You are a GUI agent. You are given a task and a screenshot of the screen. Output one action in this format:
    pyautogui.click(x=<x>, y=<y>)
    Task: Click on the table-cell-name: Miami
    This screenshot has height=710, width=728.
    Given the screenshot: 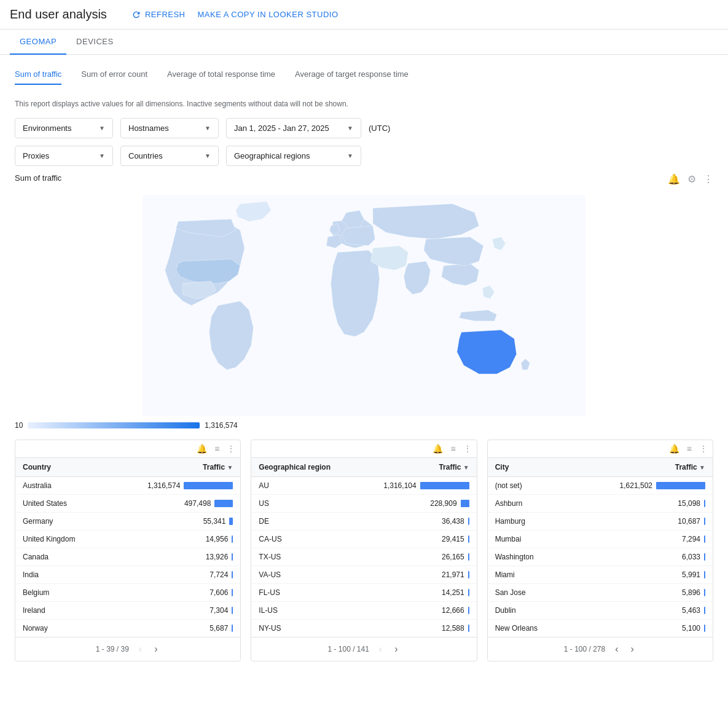 What is the action you would take?
    pyautogui.click(x=528, y=575)
    